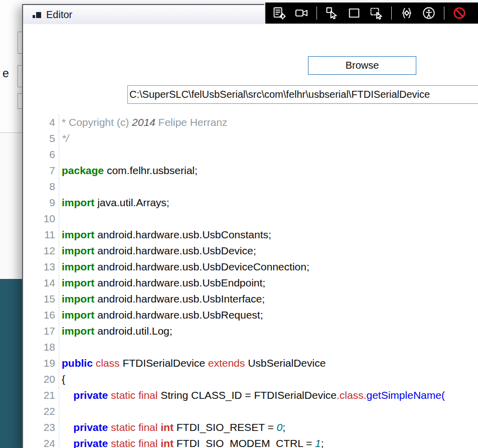 This screenshot has height=448, width=478. What do you see at coordinates (6, 73) in the screenshot?
I see `background-partial-label: e` at bounding box center [6, 73].